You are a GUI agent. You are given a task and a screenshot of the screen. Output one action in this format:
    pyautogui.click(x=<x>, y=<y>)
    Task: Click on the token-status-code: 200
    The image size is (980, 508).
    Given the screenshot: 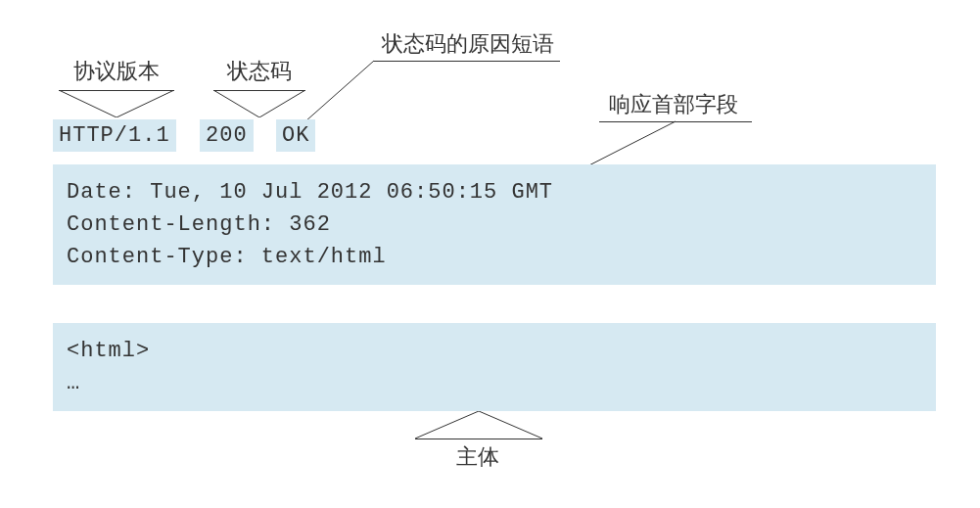 What is the action you would take?
    pyautogui.click(x=227, y=135)
    